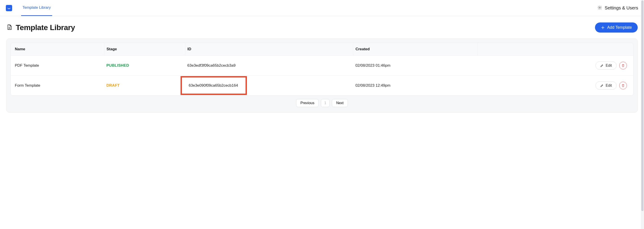  Describe the element at coordinates (269, 86) in the screenshot. I see `cell-id: 63e3e090f09ca65b2cecb164` at that location.